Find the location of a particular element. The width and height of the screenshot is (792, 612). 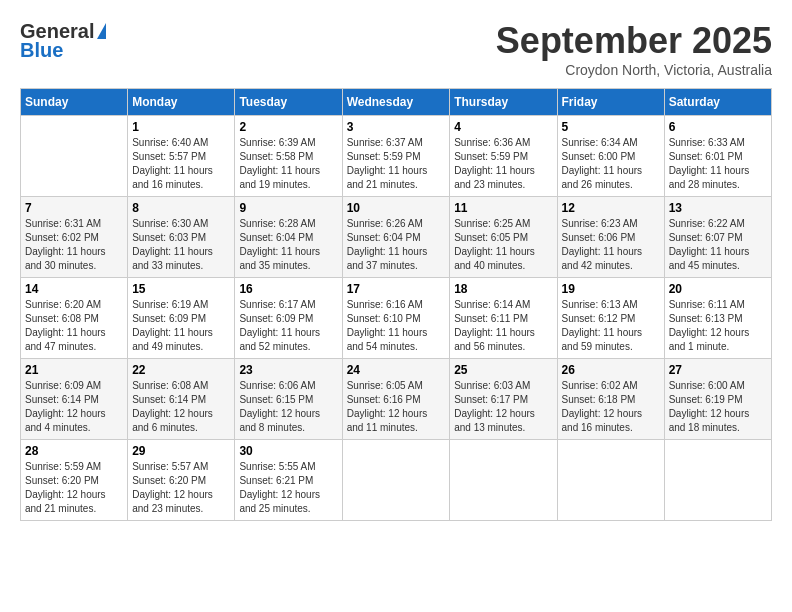

day-info: Sunrise: 5:59 AMSunset: 6:20 PMDaylight:… is located at coordinates (74, 488).